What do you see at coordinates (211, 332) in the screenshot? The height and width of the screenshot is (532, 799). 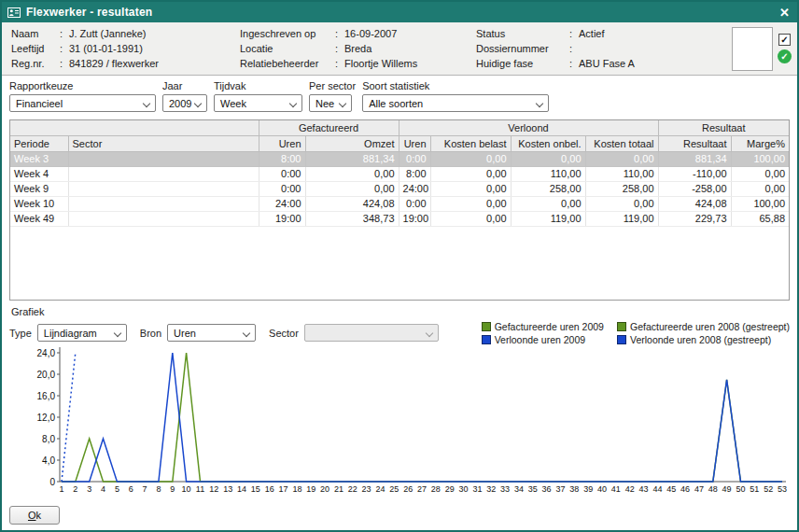 I see `bron-dropdown: Uren` at bounding box center [211, 332].